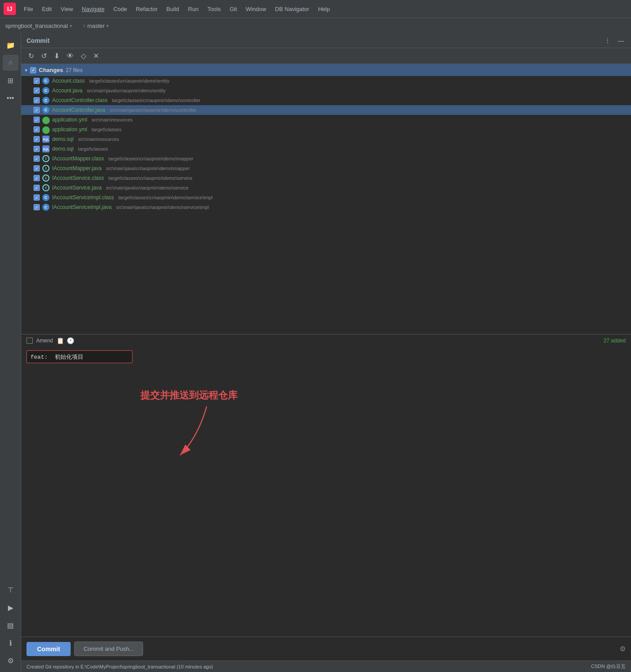 The width and height of the screenshot is (631, 672). Describe the element at coordinates (67, 91) in the screenshot. I see `file-name-label: Account.java` at that location.